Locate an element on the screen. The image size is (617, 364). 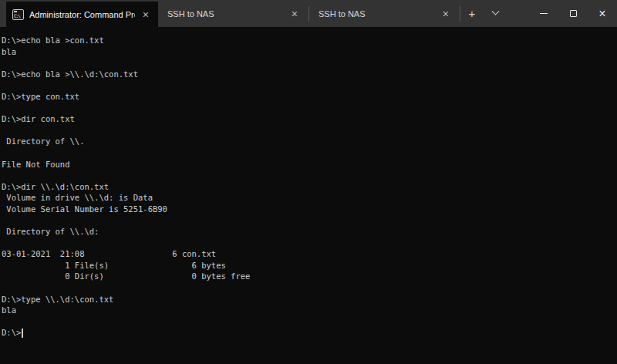
tab-ssh-to-nas-2: SSH to NAS × is located at coordinates (384, 14).